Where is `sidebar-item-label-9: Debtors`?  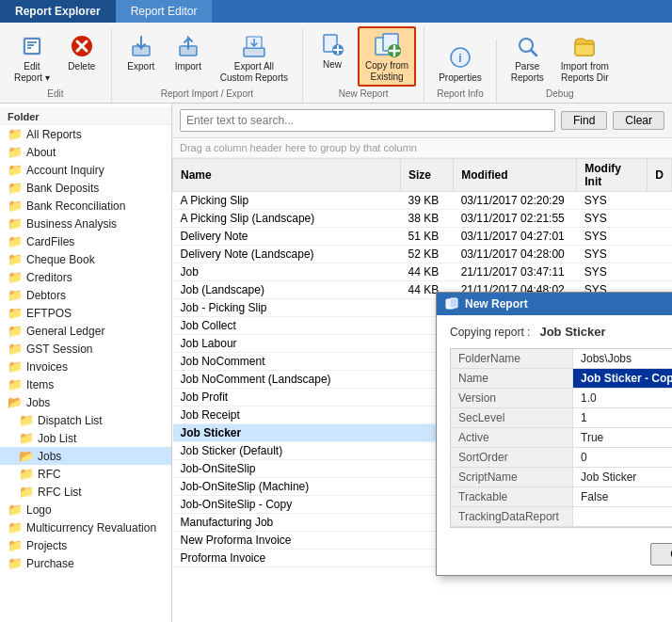 sidebar-item-label-9: Debtors is located at coordinates (46, 295).